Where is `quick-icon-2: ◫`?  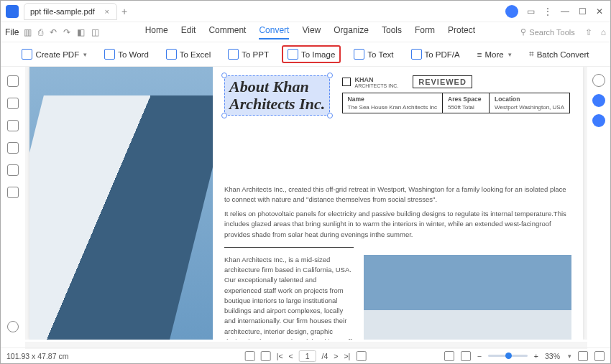 quick-icon-2: ◫ is located at coordinates (95, 32).